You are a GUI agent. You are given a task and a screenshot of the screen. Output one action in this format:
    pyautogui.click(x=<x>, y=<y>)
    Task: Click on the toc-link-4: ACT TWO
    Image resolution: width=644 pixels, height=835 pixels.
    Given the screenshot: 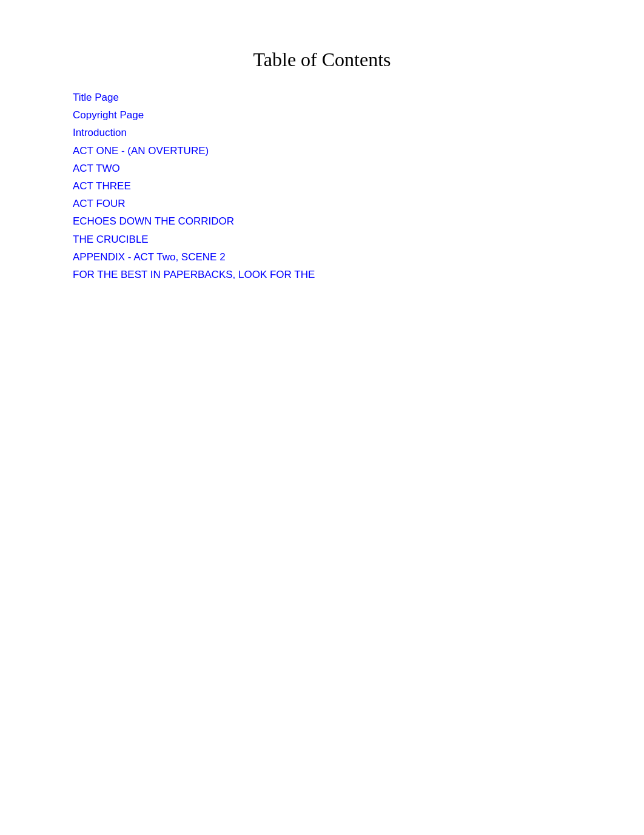 What is the action you would take?
    pyautogui.click(x=96, y=169)
    